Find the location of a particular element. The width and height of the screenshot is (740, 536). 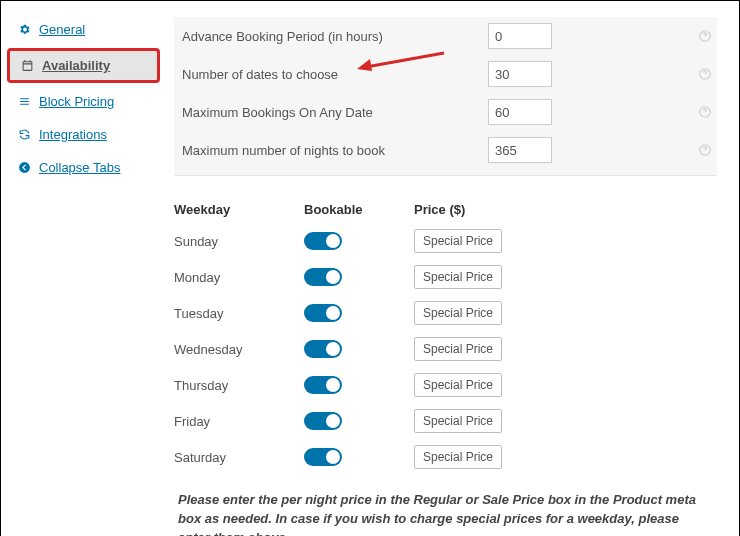

weekday-name: Wednesday is located at coordinates (239, 350).